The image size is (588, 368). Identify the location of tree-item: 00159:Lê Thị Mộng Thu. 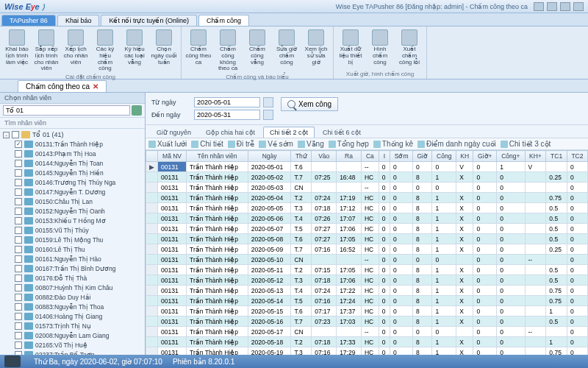
(72, 240).